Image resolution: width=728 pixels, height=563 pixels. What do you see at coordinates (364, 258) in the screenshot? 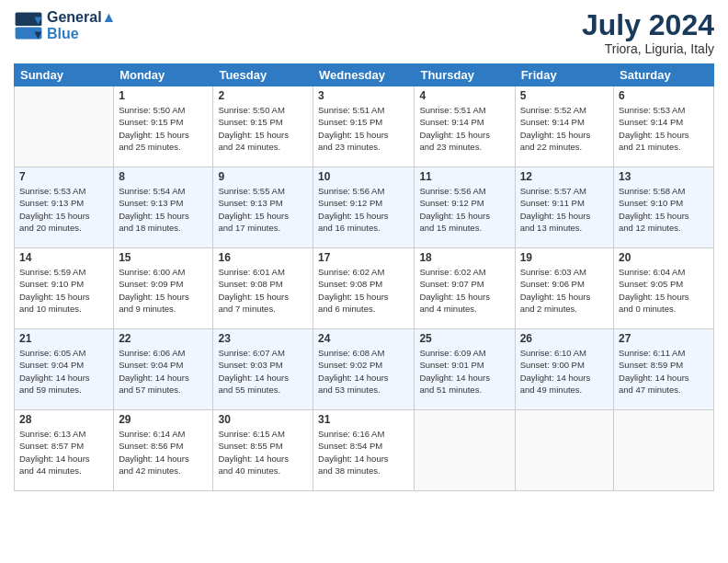
I see `day-number: 17` at bounding box center [364, 258].